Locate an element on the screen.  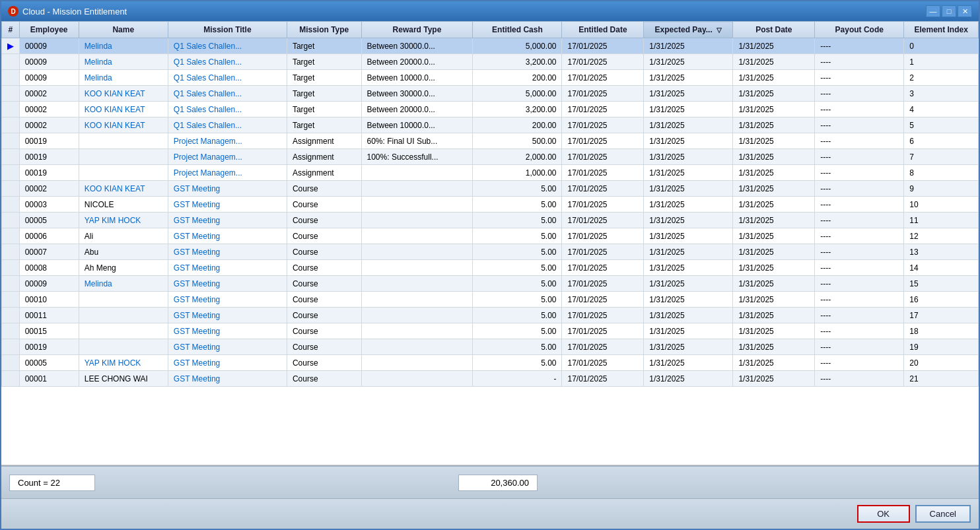
table-row: 00007AbuGST MeetingCourse5.0017/01/20251… is located at coordinates (490, 252).